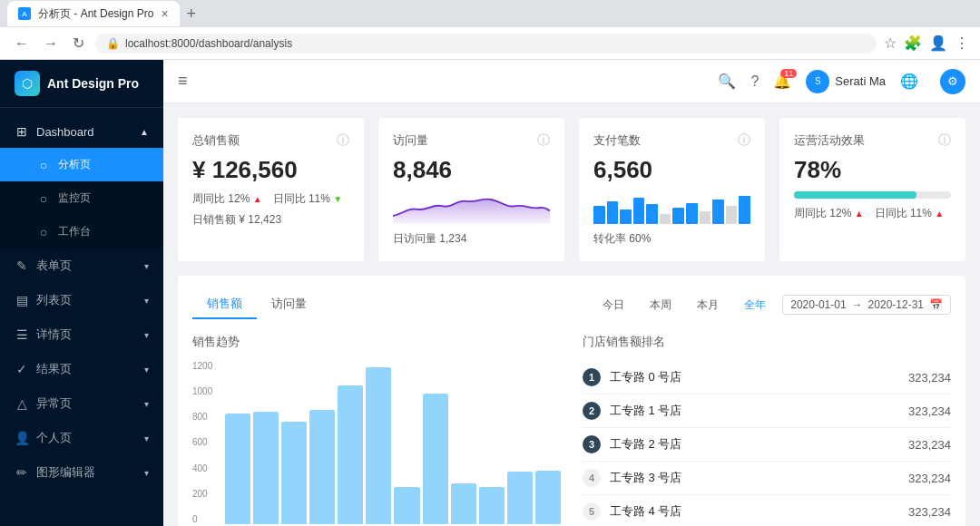 This screenshot has width=980, height=526. What do you see at coordinates (147, 370) in the screenshot?
I see `result-arrow: ▾` at bounding box center [147, 370].